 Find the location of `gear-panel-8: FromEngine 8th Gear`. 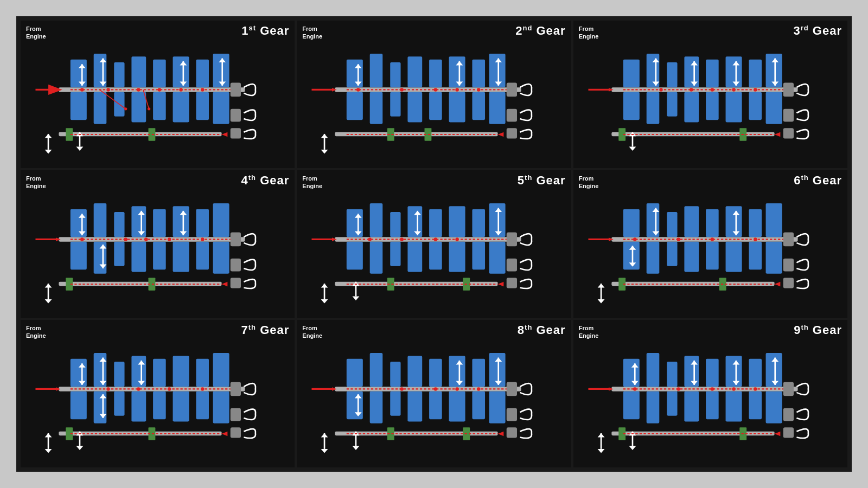

gear-panel-8: FromEngine 8th Gear is located at coordinates (434, 394).